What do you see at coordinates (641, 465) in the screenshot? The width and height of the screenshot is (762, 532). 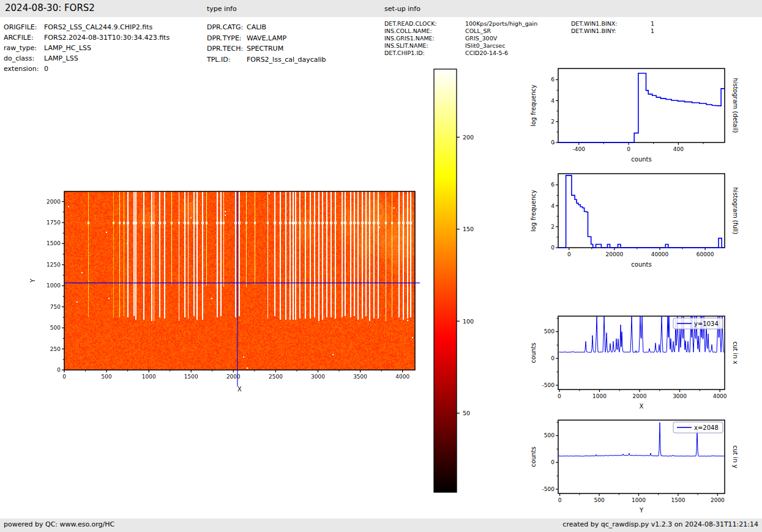 I see `cut-in-y-plot: 0500100015002000-5000500Ycountscut in yx…` at bounding box center [641, 465].